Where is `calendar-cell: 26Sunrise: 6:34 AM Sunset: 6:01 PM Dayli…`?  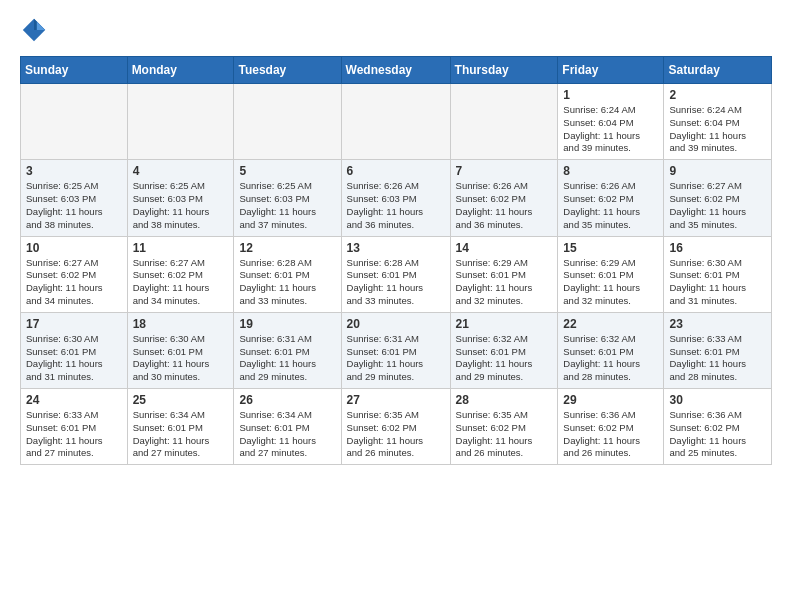 calendar-cell: 26Sunrise: 6:34 AM Sunset: 6:01 PM Dayli… is located at coordinates (288, 427).